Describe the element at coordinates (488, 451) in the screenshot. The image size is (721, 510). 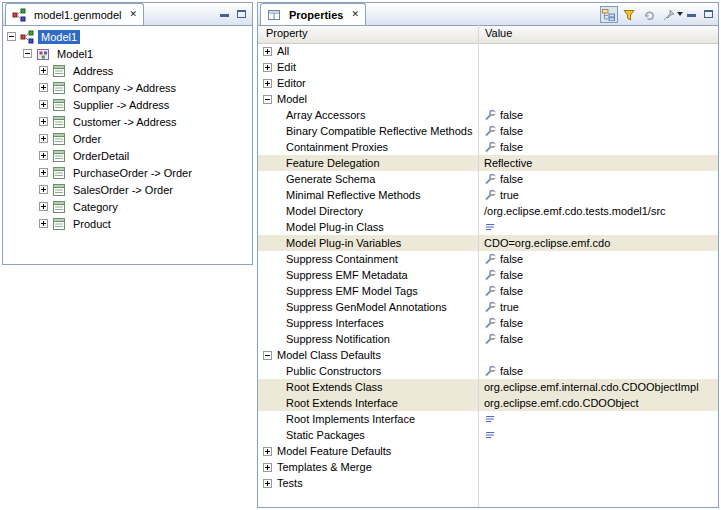
I see `category-row: Model Feature Defaults` at that location.